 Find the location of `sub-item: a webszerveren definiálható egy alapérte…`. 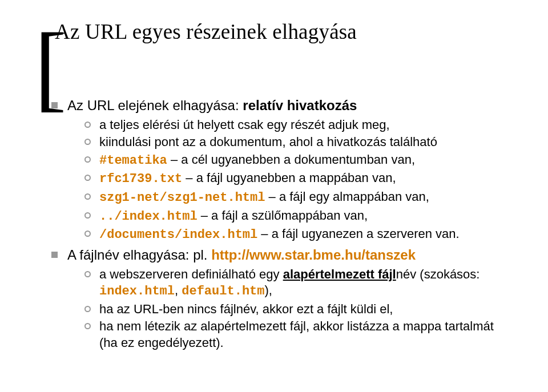

sub-item: a webszerveren definiálható egy alapérte… is located at coordinates (299, 283).